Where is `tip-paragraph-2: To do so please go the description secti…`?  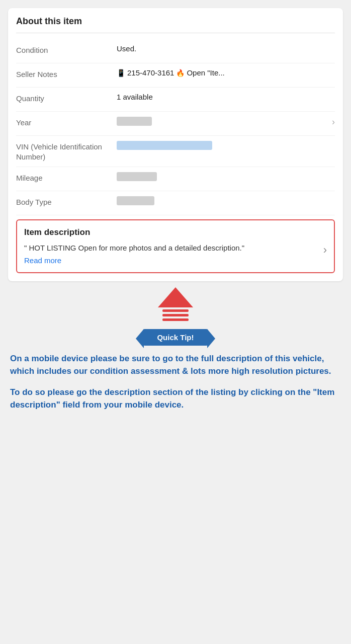 tip-paragraph-2: To do so please go the description secti… is located at coordinates (176, 398).